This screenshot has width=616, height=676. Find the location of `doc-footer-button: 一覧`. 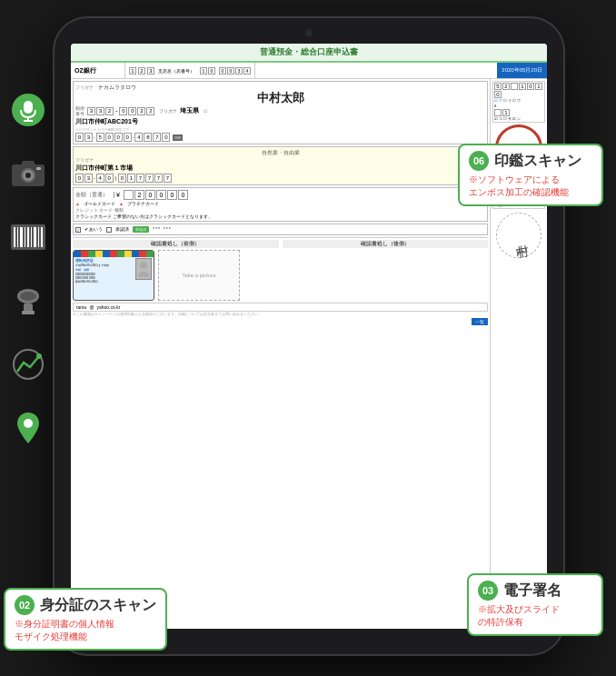

doc-footer-button: 一覧 is located at coordinates (280, 322).